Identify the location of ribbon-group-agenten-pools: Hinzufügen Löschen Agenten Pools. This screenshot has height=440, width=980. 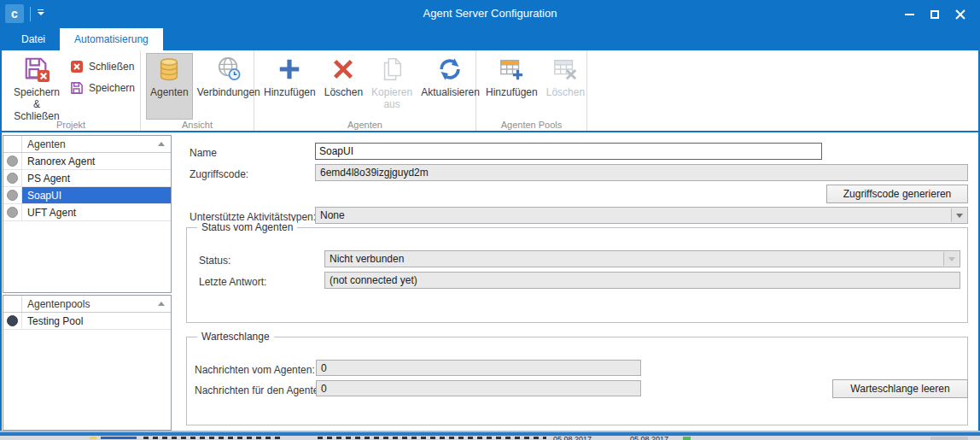
(532, 91).